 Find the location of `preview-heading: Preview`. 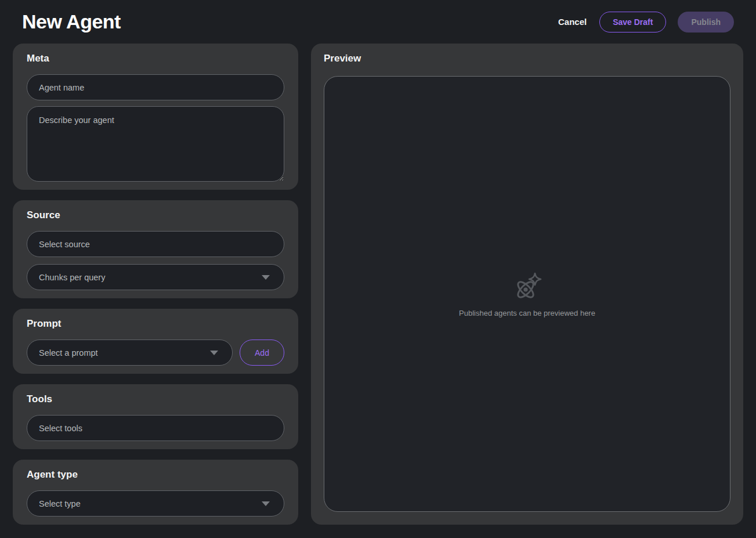

preview-heading: Preview is located at coordinates (527, 58).